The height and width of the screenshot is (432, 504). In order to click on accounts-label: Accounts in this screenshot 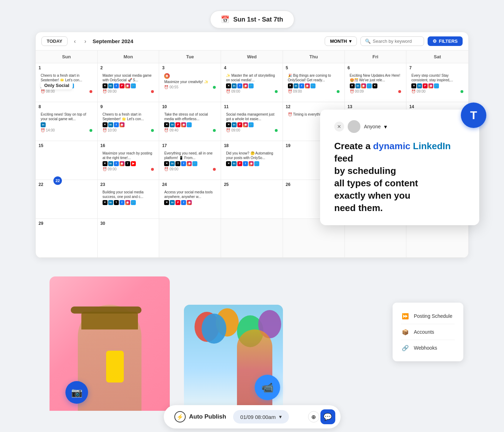, I will do `click(424, 332)`.